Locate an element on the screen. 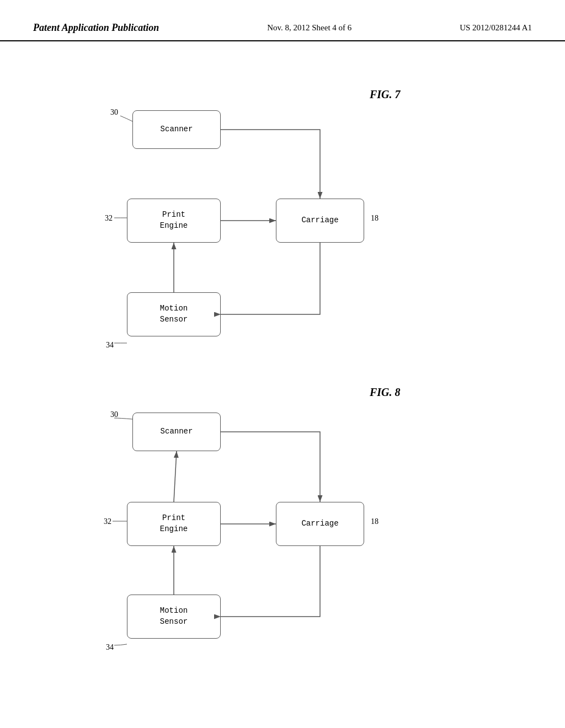 The height and width of the screenshot is (728, 565). date-sheet-info: Nov. 8, 2012 Sheet 4 of 6 is located at coordinates (309, 28).